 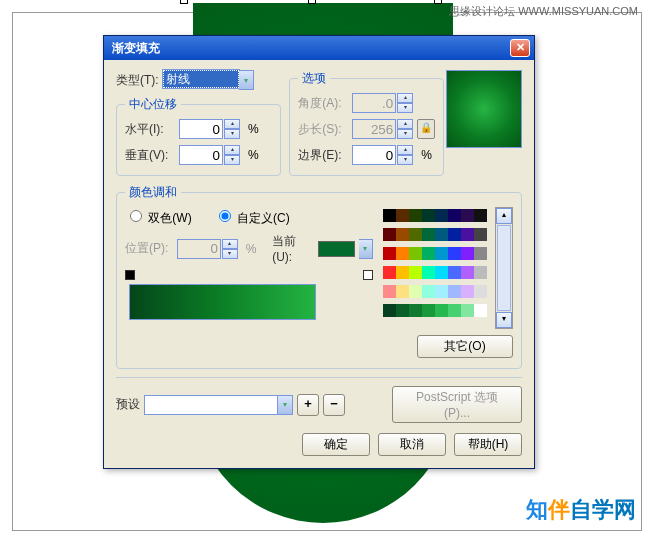 What do you see at coordinates (504, 216) in the screenshot?
I see `scroll-up-icon: ▴` at bounding box center [504, 216].